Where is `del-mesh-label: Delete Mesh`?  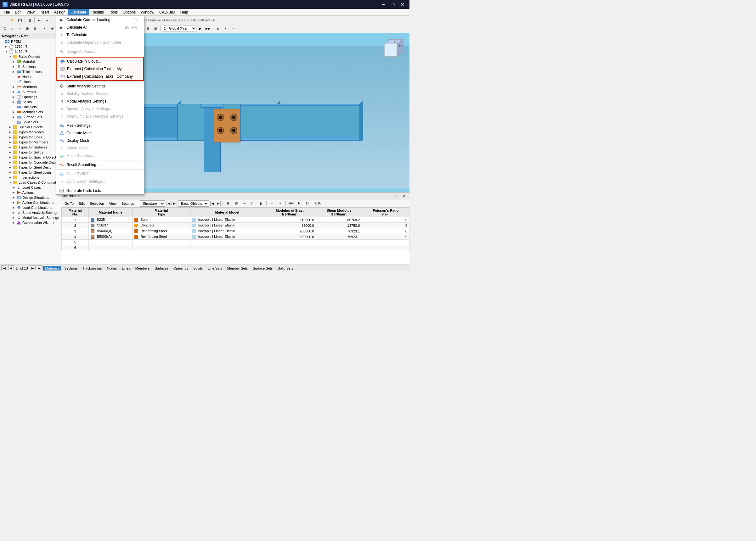
del-mesh-label: Delete Mesh is located at coordinates (77, 148).